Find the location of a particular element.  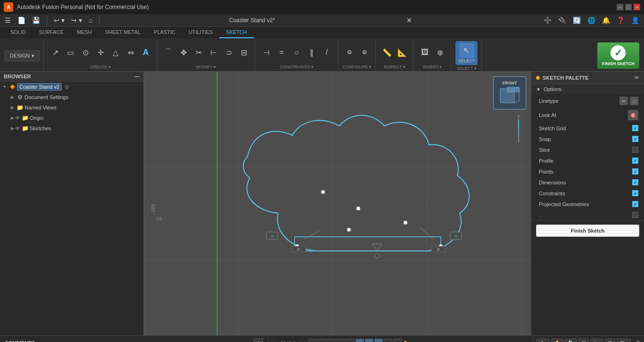

insert-image: 🖼 is located at coordinates (425, 52).